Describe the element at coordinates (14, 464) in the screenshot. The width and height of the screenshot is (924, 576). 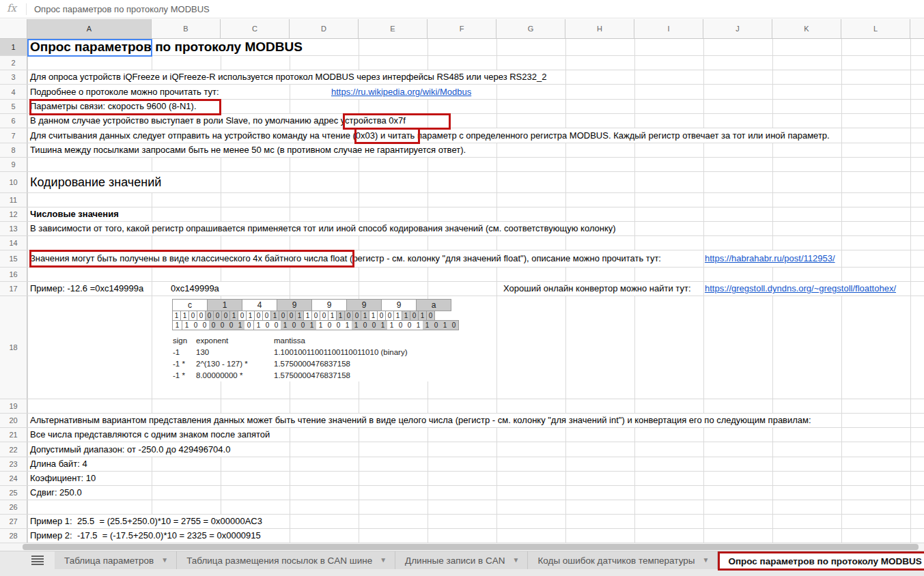
I see `row-header-23: 23` at that location.